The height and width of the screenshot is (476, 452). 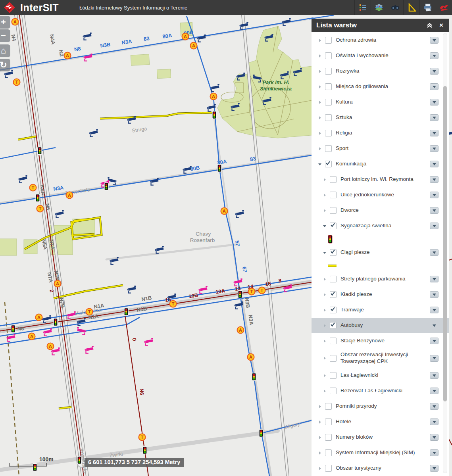 What do you see at coordinates (380, 117) in the screenshot?
I see `layer-row-sztuka: Sztuka` at bounding box center [380, 117].